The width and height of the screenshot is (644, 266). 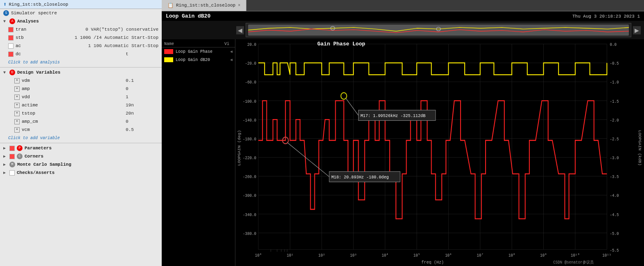 What do you see at coordinates (169, 52) in the screenshot?
I see `legend-phase-swatch` at bounding box center [169, 52].